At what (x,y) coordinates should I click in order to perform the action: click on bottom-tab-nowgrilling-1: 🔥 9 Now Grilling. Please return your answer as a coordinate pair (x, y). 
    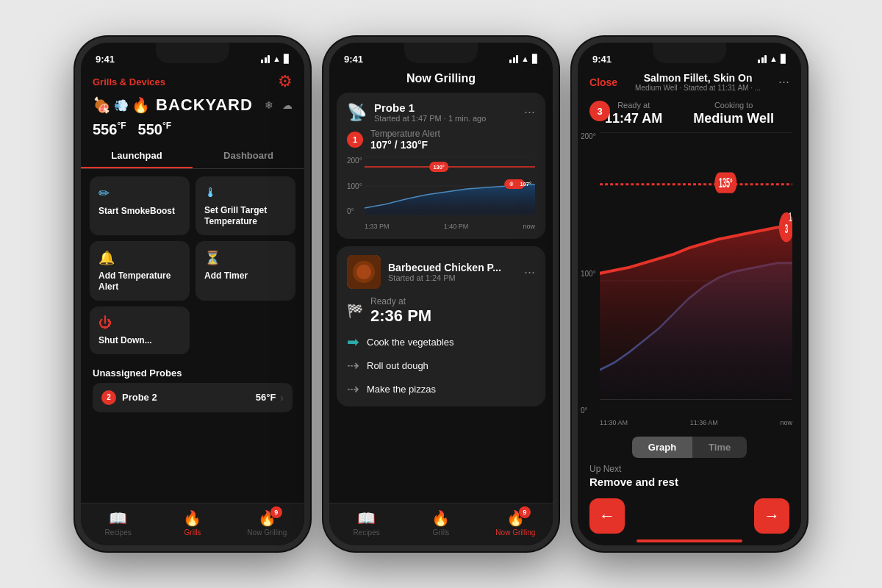
    Looking at the image, I should click on (268, 523).